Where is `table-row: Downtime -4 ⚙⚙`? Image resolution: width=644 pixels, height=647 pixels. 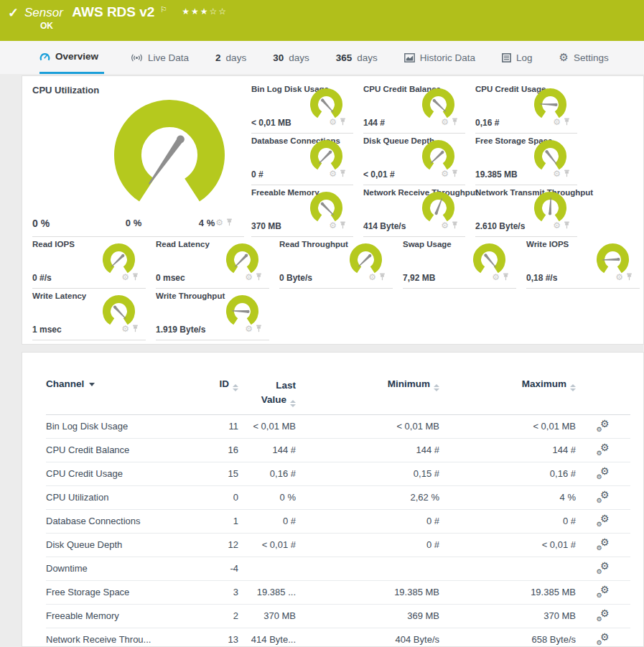 table-row: Downtime -4 ⚙⚙ is located at coordinates (338, 569).